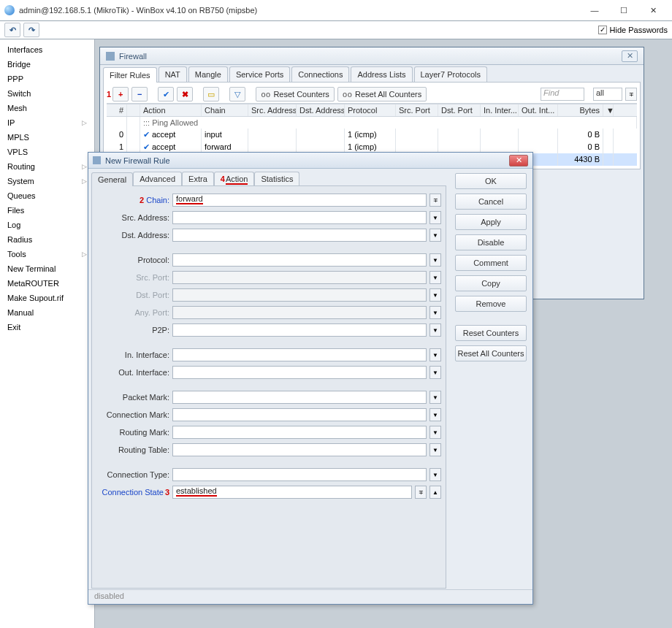  What do you see at coordinates (435, 277) in the screenshot?
I see `src-port-toggle: ▼` at bounding box center [435, 277].